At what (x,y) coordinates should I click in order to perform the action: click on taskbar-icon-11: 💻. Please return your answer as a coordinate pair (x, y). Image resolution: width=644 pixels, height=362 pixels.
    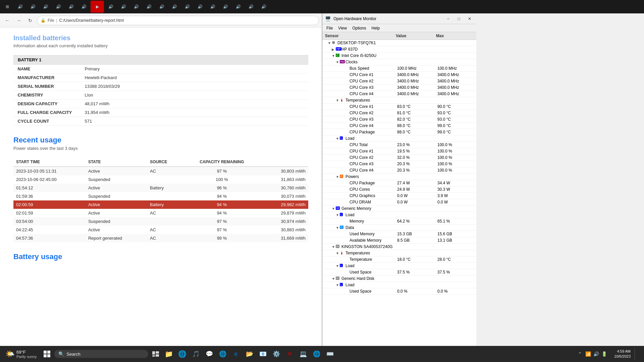
    Looking at the image, I should click on (303, 354).